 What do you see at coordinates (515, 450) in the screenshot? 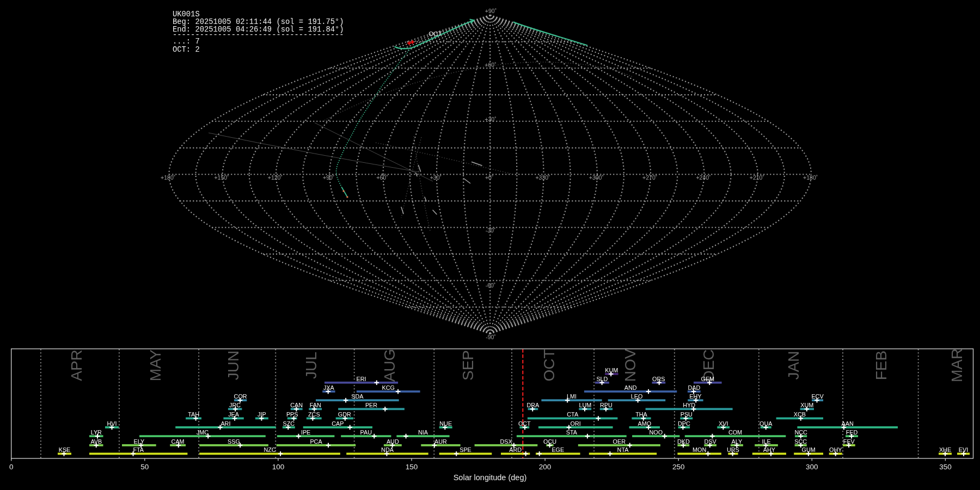
I see `svg-text: ARD` at bounding box center [515, 450].